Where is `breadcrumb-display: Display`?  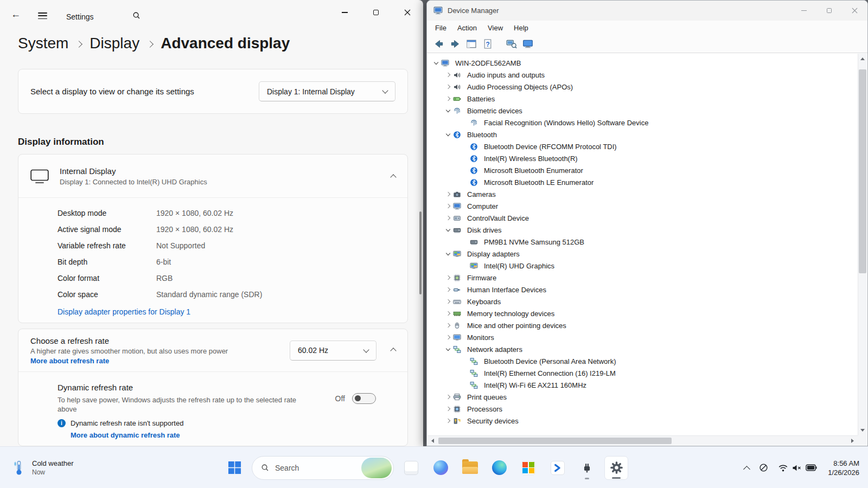
breadcrumb-display: Display is located at coordinates (114, 43).